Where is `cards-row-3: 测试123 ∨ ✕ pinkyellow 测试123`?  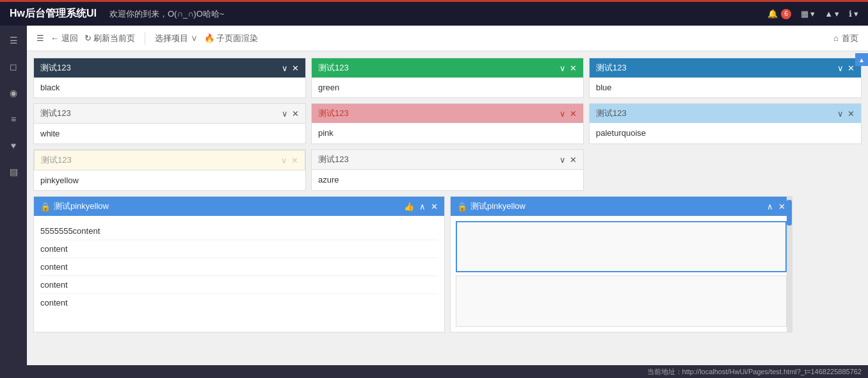 cards-row-3: 测试123 ∨ ✕ pinkyellow 测试123 is located at coordinates (447, 170).